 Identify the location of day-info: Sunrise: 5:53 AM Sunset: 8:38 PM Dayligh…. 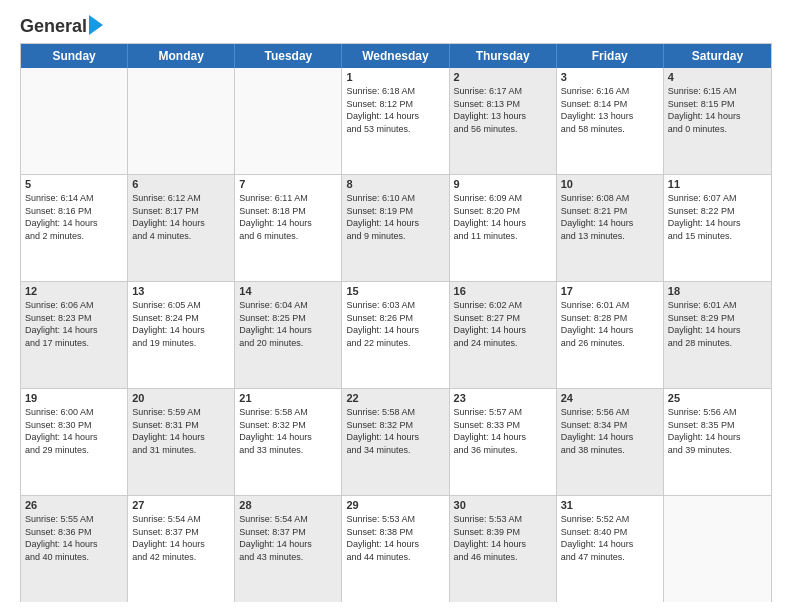
(395, 538).